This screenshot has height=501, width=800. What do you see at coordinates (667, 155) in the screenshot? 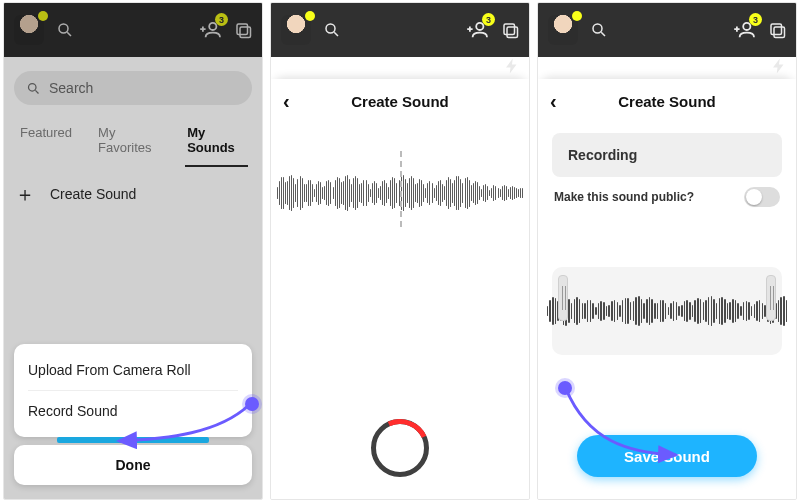
I see `recording-name-field: Recording` at bounding box center [667, 155].